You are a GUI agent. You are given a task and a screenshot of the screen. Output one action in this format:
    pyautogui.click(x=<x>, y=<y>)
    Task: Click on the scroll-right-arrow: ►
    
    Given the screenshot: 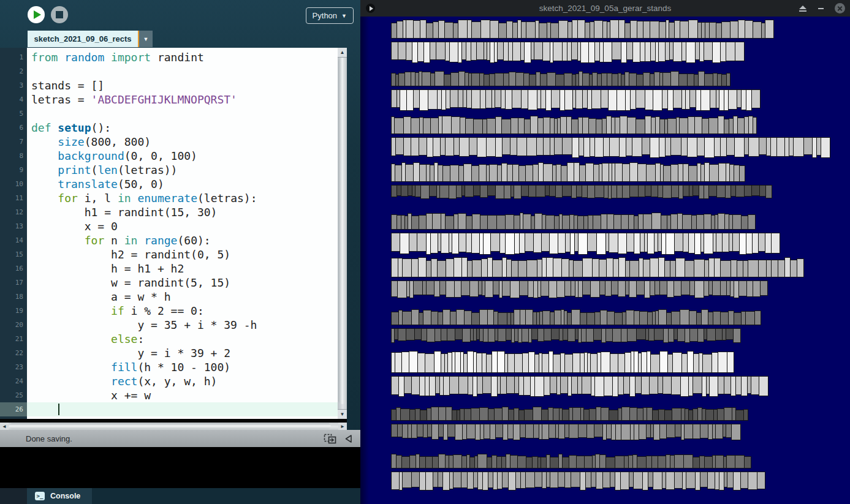 What is the action you would take?
    pyautogui.click(x=343, y=426)
    